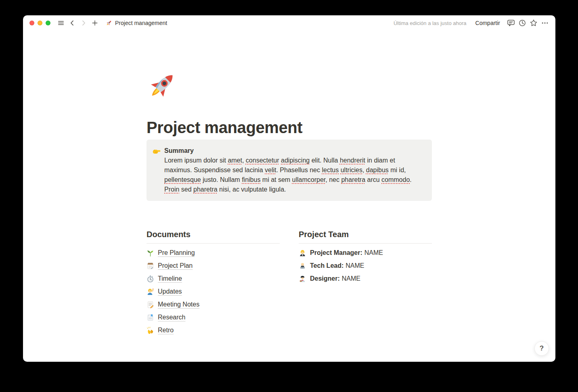 The height and width of the screenshot is (392, 578). I want to click on text-segment: mi at sem, so click(276, 180).